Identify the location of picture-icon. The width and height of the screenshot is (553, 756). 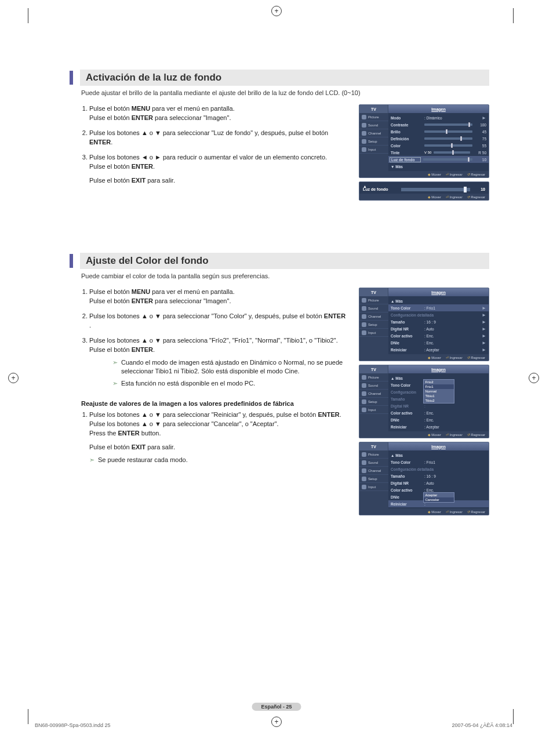
(364, 117).